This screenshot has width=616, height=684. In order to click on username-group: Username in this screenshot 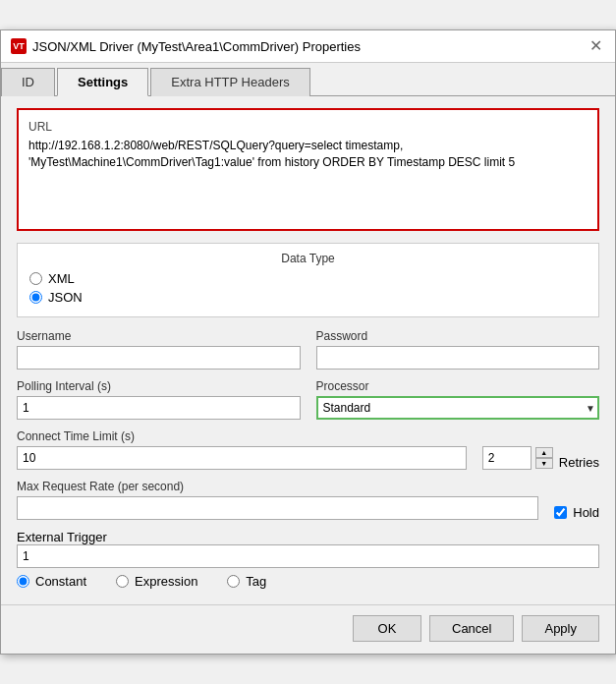, I will do `click(159, 350)`.